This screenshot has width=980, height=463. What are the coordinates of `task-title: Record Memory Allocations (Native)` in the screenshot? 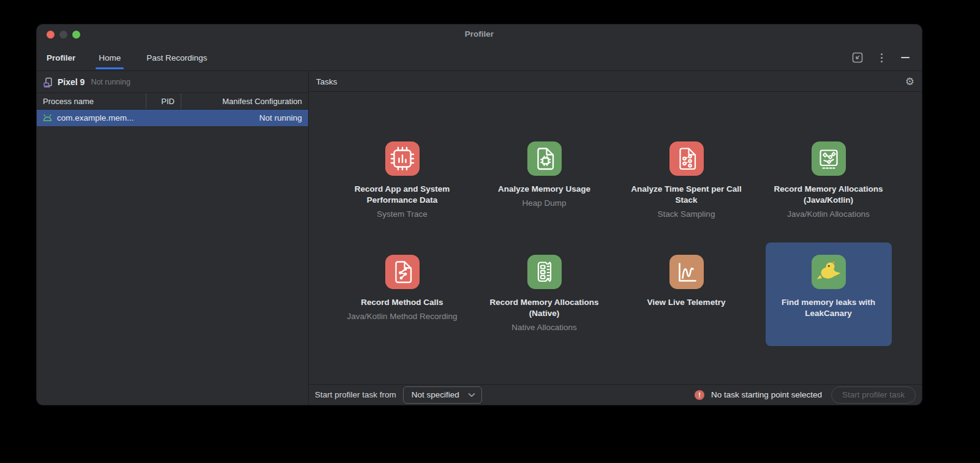 It's located at (545, 308).